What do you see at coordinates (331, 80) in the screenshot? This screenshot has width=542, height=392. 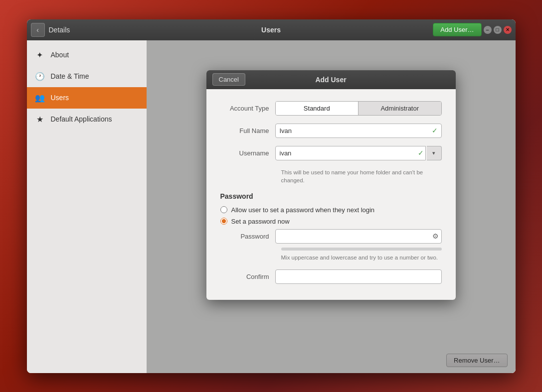 I see `dialog-title: Add User` at bounding box center [331, 80].